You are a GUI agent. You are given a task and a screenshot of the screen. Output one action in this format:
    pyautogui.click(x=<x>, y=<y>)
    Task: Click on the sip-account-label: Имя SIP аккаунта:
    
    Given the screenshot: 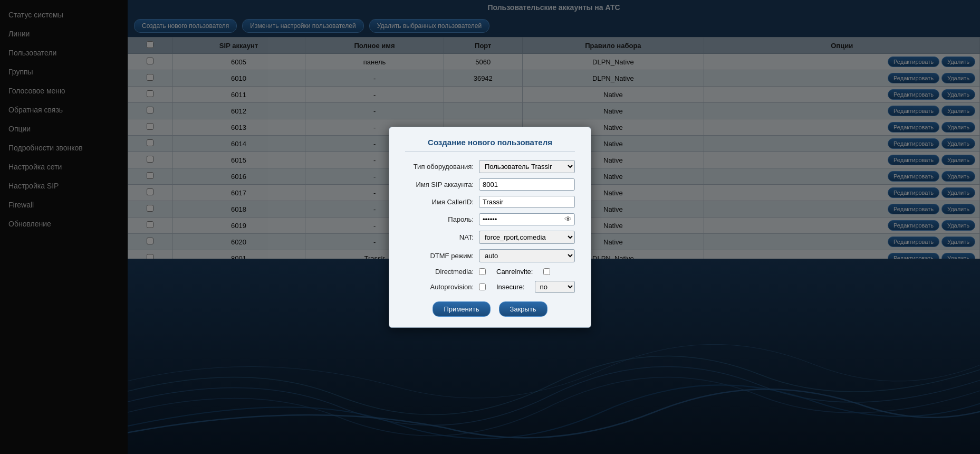 What is the action you would take?
    pyautogui.click(x=442, y=185)
    